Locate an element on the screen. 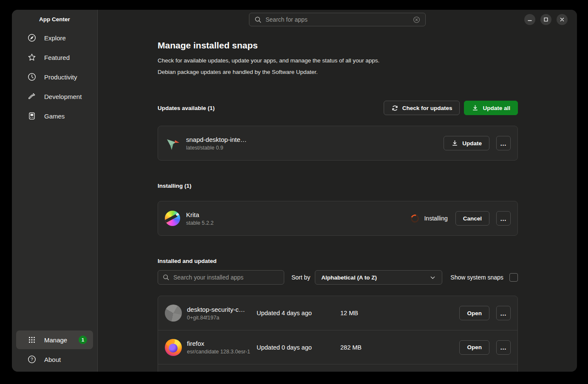 This screenshot has width=588, height=384. status-label: Installing is located at coordinates (436, 218).